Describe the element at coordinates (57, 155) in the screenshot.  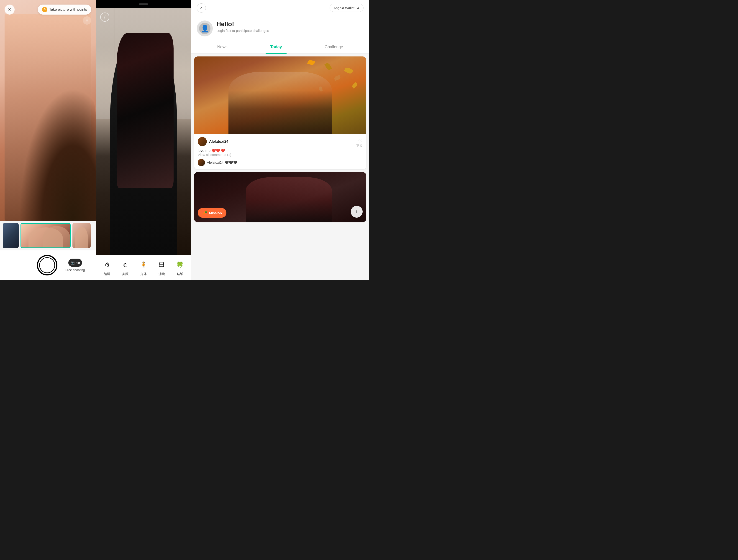
I see `hair-overlay` at that location.